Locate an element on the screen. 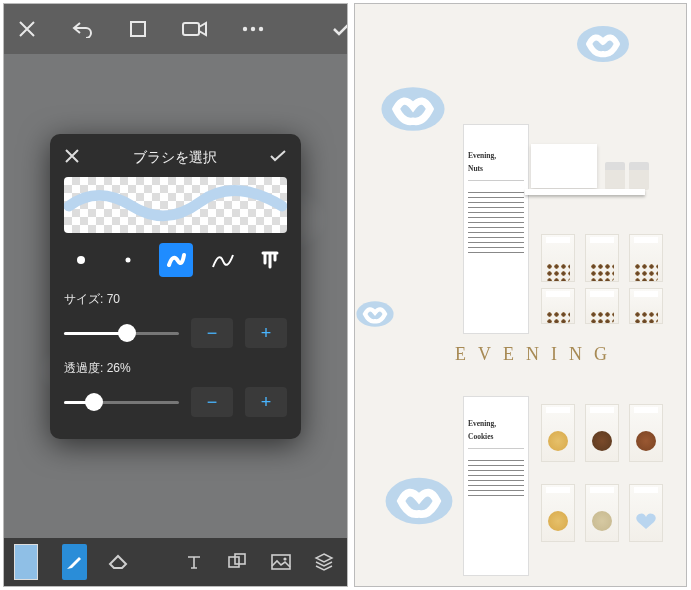 Image resolution: width=691 pixels, height=590 pixels. opacity-decrease-button: − is located at coordinates (212, 402).